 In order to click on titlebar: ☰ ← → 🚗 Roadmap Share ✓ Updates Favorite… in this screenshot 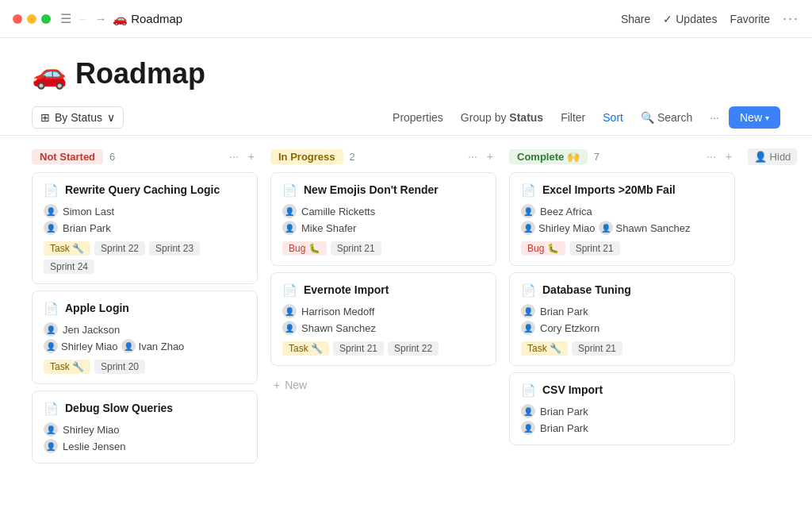, I will do `click(406, 19)`.